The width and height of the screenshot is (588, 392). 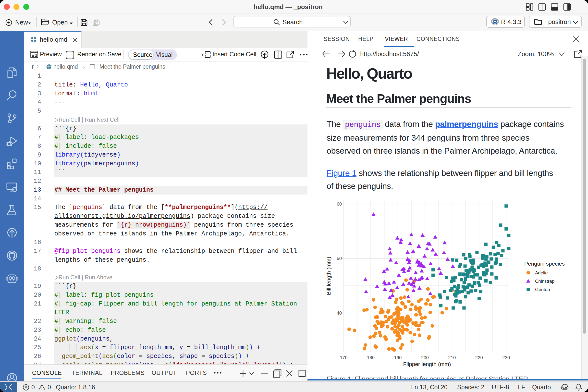 What do you see at coordinates (545, 281) in the screenshot?
I see `svg-text: Chinstrap` at bounding box center [545, 281].